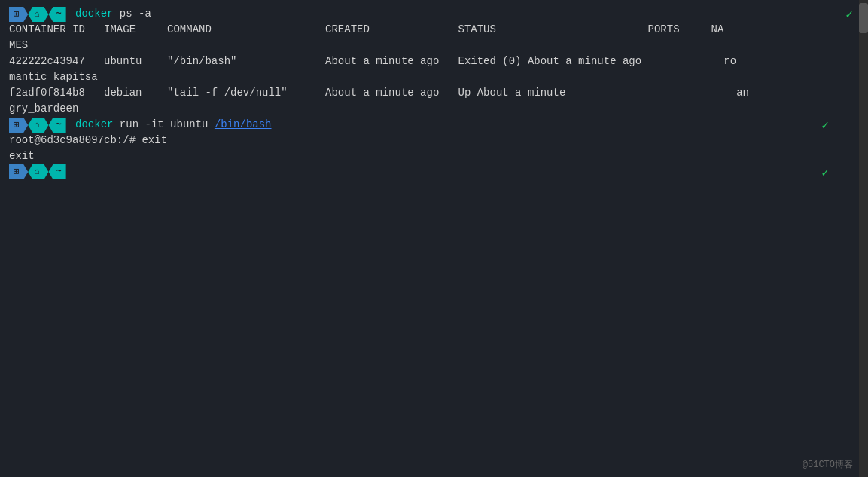 This screenshot has width=868, height=477. I want to click on data-row-4: gry_bardeen, so click(426, 109).